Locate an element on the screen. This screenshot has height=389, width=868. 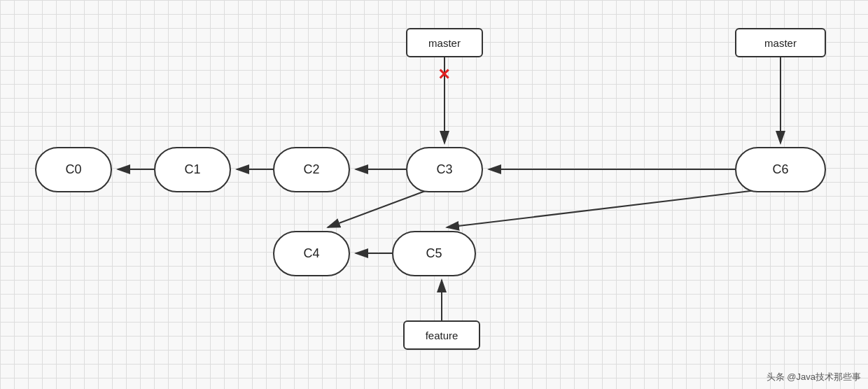
node-c4: C4 is located at coordinates (312, 253).